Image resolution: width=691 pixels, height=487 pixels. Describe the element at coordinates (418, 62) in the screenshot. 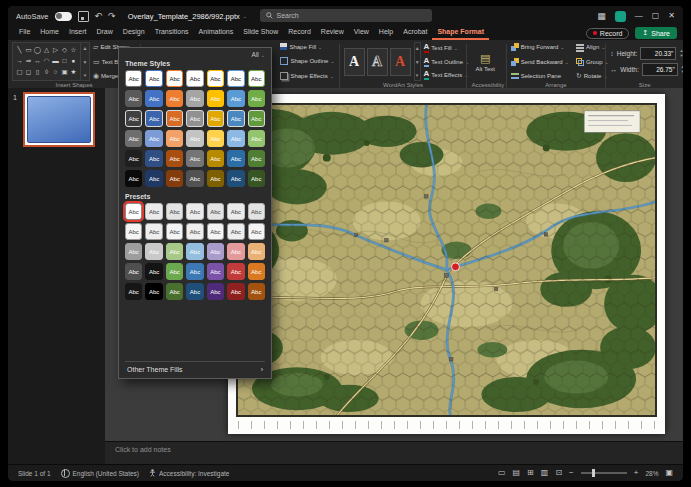

I see `scroll-down-icon: ▼` at that location.